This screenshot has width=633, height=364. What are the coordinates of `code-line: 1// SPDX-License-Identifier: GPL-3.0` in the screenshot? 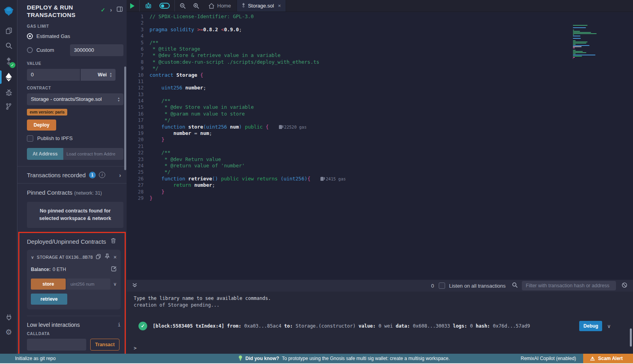 It's located at (380, 17).